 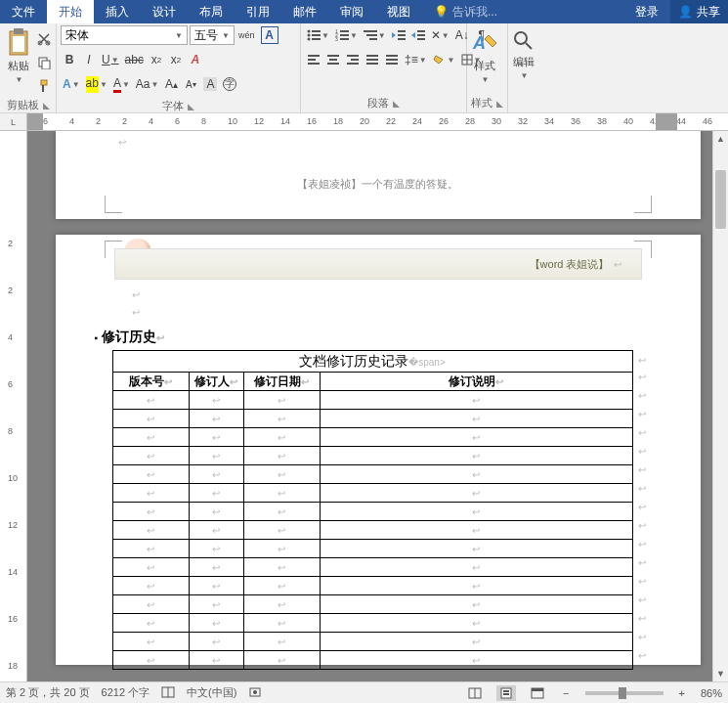 What do you see at coordinates (537, 693) in the screenshot?
I see `view-web-button` at bounding box center [537, 693].